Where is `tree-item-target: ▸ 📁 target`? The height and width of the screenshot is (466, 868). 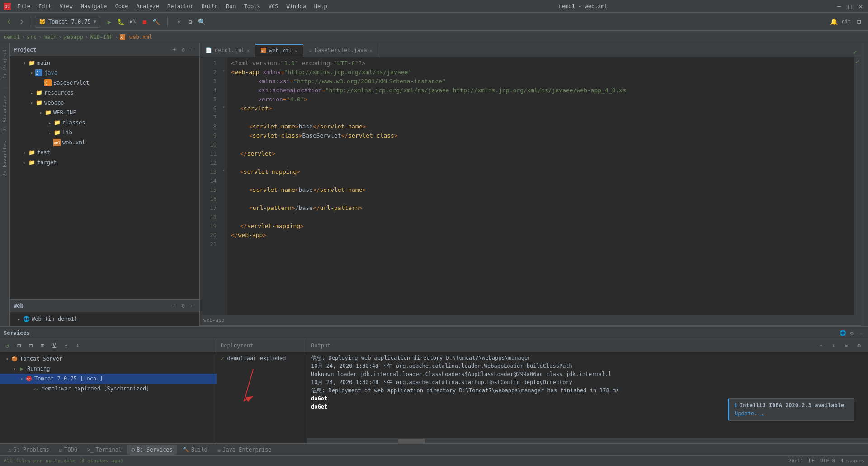 tree-item-target: ▸ 📁 target is located at coordinates (105, 162).